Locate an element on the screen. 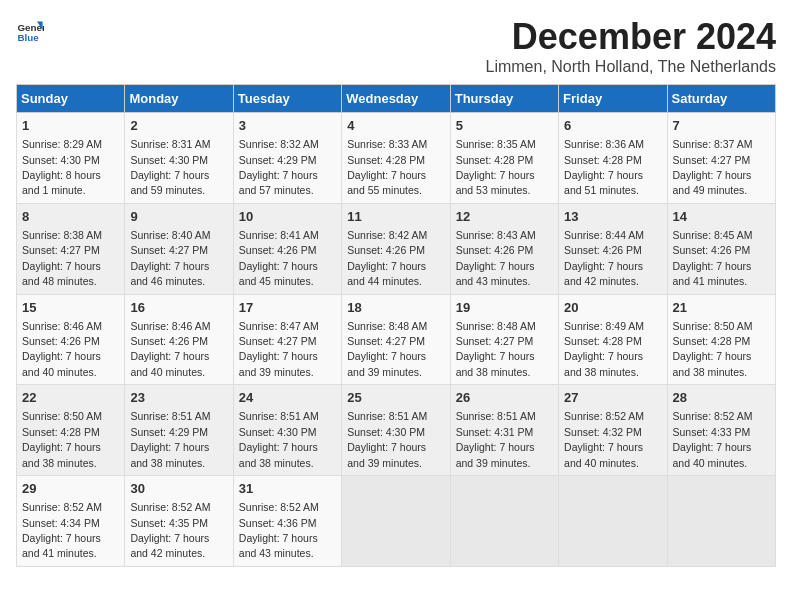 This screenshot has width=792, height=612. daylight-hours: Daylight: 7 hours and 57 minutes. is located at coordinates (278, 182).